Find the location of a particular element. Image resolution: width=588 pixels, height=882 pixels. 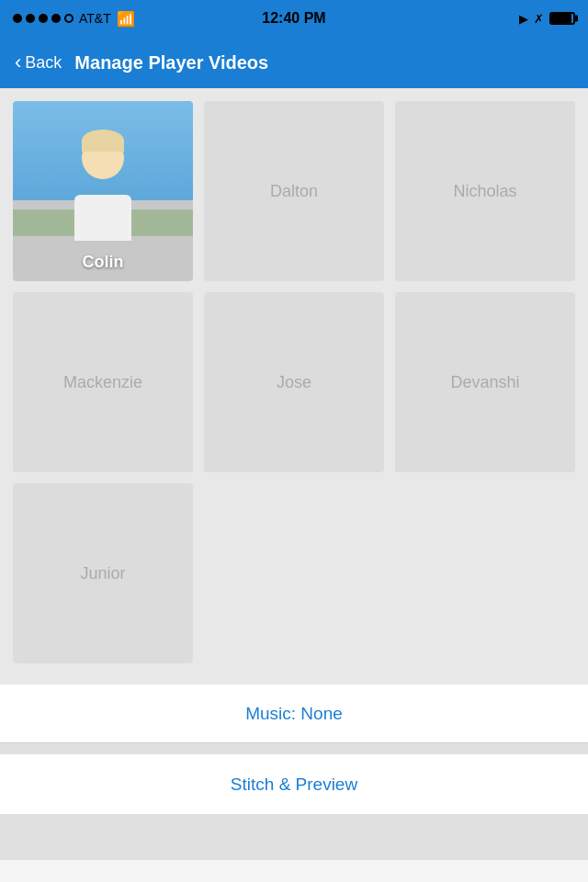

player-name-devanshi: Devanshi is located at coordinates (485, 382).